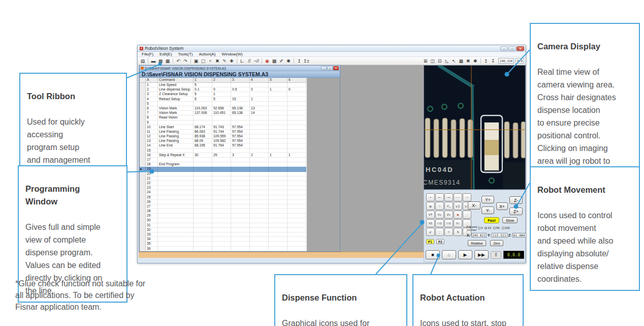 The width and height of the screenshot is (644, 326). What do you see at coordinates (203, 113) in the screenshot?
I see `value-cell: 137.006` at bounding box center [203, 113].